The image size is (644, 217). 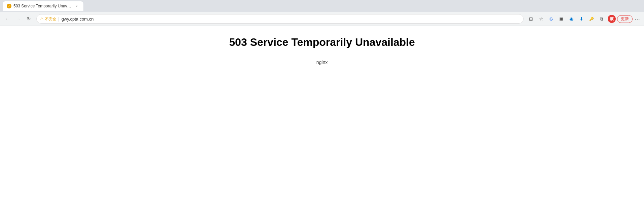 What do you see at coordinates (541, 19) in the screenshot?
I see `favorite-button: ☆` at bounding box center [541, 19].